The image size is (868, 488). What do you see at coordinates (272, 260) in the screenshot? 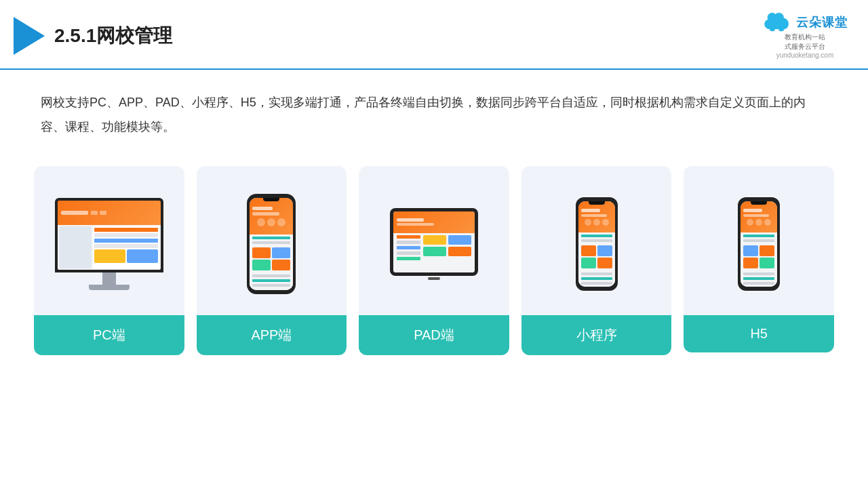
I see `app-card: APP端` at bounding box center [272, 260].